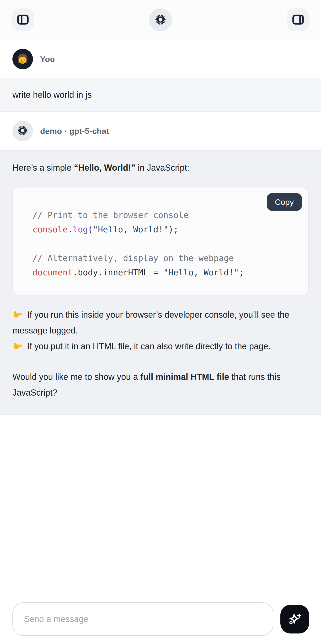  Describe the element at coordinates (143, 619) in the screenshot. I see `message-input` at that location.